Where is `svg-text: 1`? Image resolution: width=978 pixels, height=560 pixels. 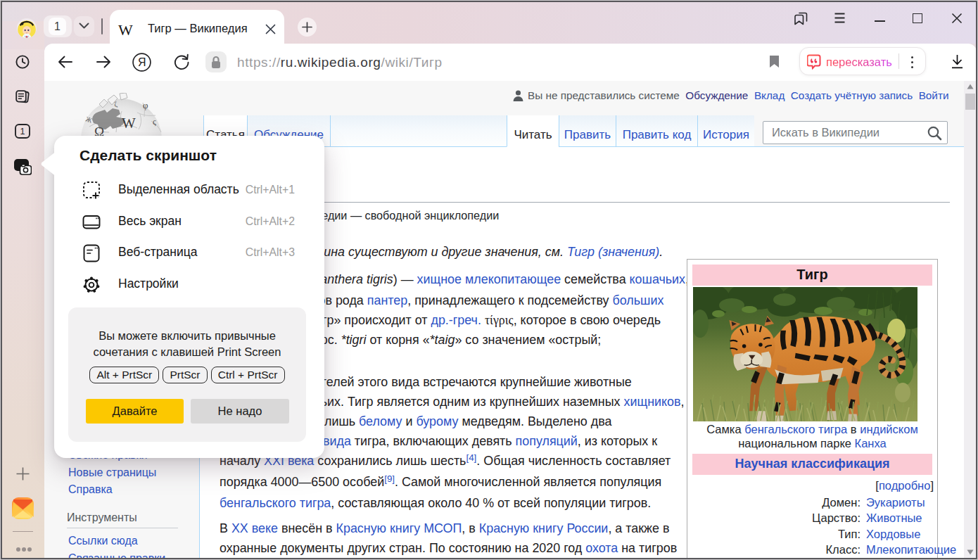 svg-text: 1 is located at coordinates (23, 132).